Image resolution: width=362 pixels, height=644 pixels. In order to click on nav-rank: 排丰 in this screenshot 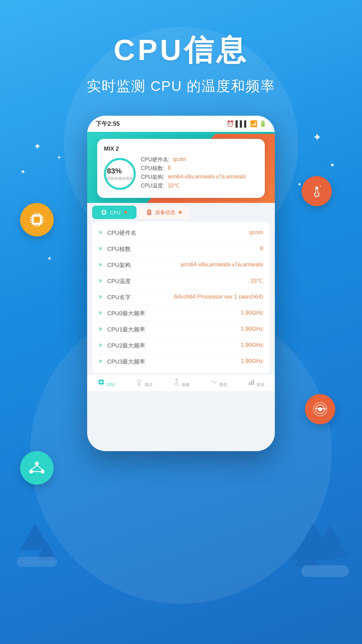, I will do `click(256, 383)`.